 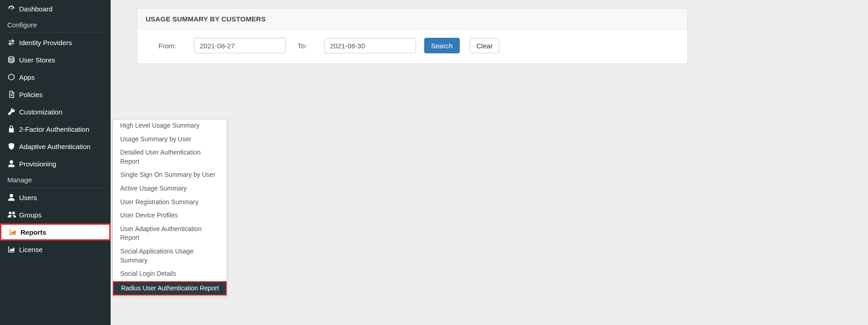 I want to click on sidebar-item-identity-providers: Identity Providers, so click(x=56, y=42).